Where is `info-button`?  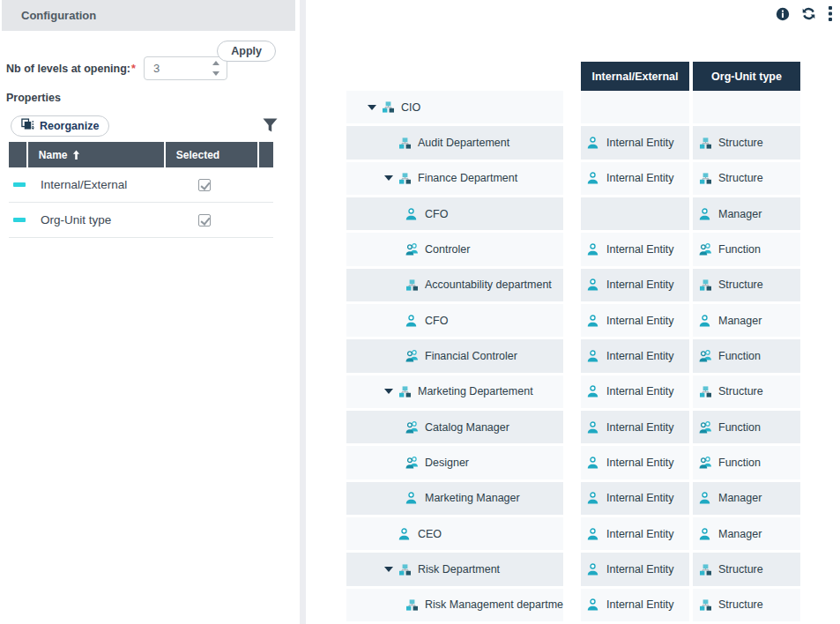
info-button is located at coordinates (783, 14).